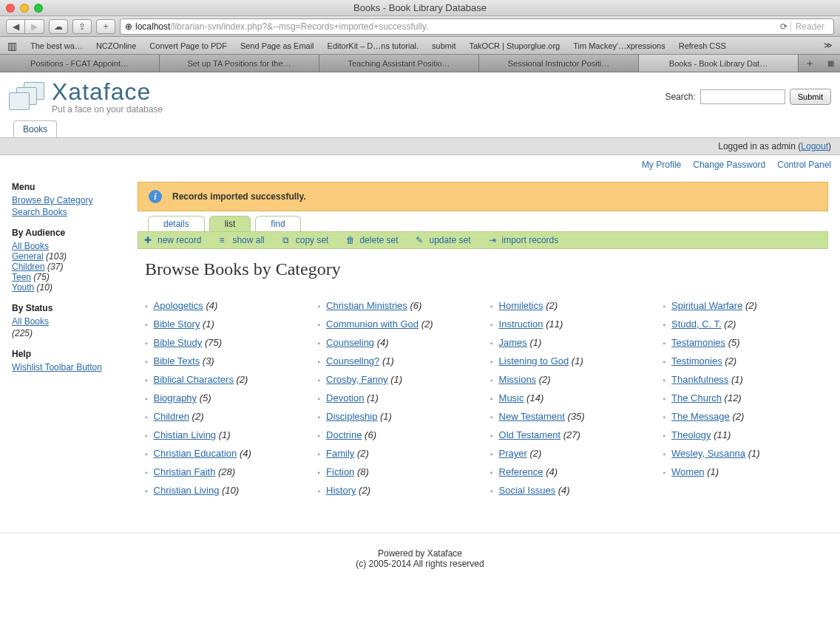 Image resolution: width=840 pixels, height=617 pixels. What do you see at coordinates (21, 277) in the screenshot?
I see `sidebar-audience-item: Teen` at bounding box center [21, 277].